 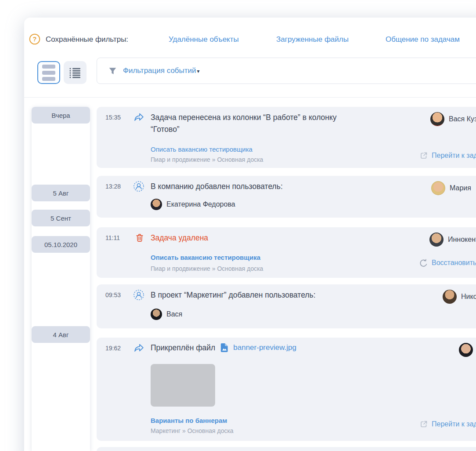 What do you see at coordinates (286, 197) in the screenshot?
I see `feed-card-user-added-company: 13:28 В компанию добавлен пользователь: …` at bounding box center [286, 197].